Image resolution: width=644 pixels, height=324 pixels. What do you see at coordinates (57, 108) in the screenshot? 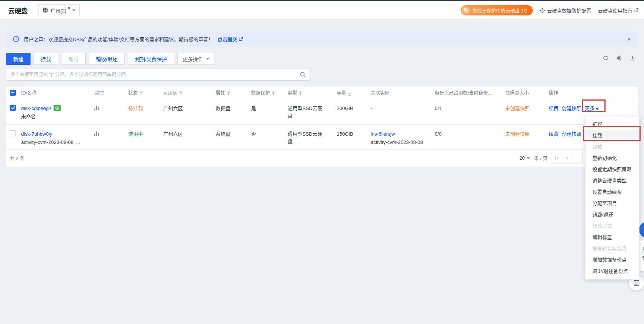
I see `protection-badge: 保` at bounding box center [57, 108].